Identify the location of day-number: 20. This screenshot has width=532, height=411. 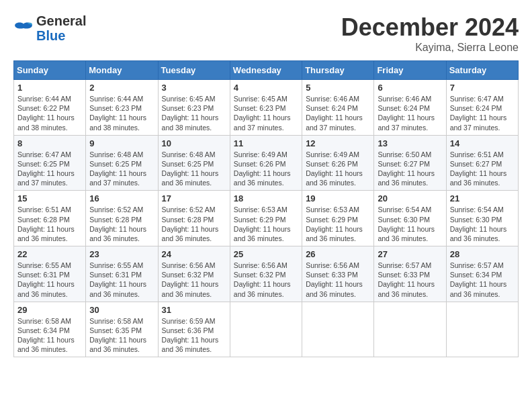
(410, 199).